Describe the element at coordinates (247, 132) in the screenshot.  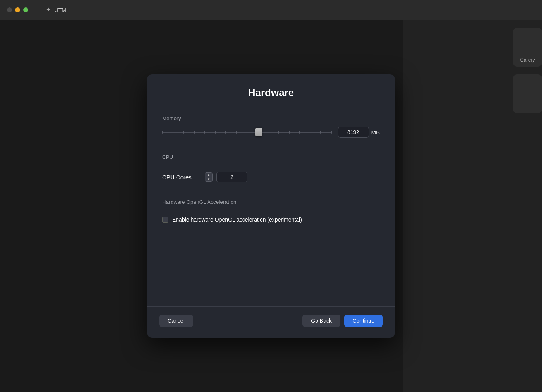
I see `memory-slider-ticks` at that location.